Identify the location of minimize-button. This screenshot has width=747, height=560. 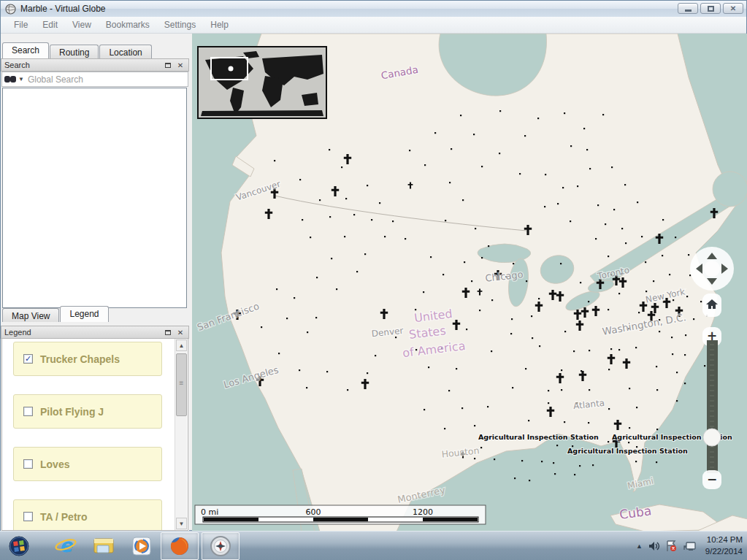
(688, 9).